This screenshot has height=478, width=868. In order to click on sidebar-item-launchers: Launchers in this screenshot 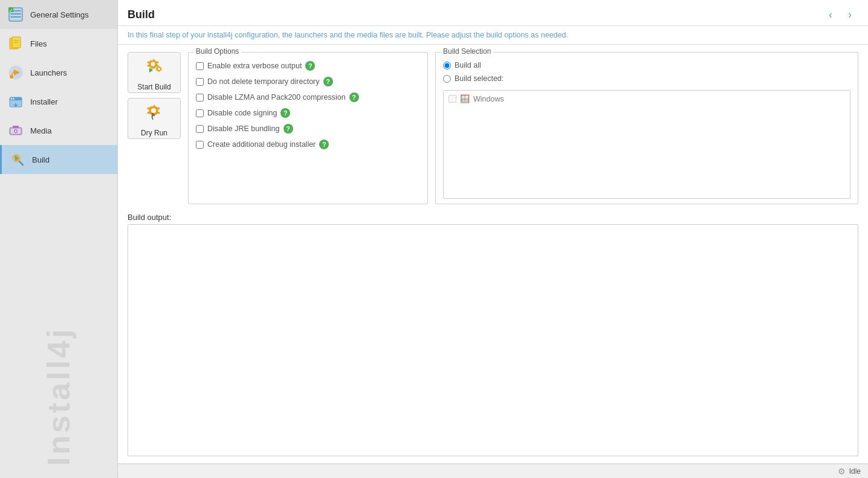, I will do `click(59, 73)`.